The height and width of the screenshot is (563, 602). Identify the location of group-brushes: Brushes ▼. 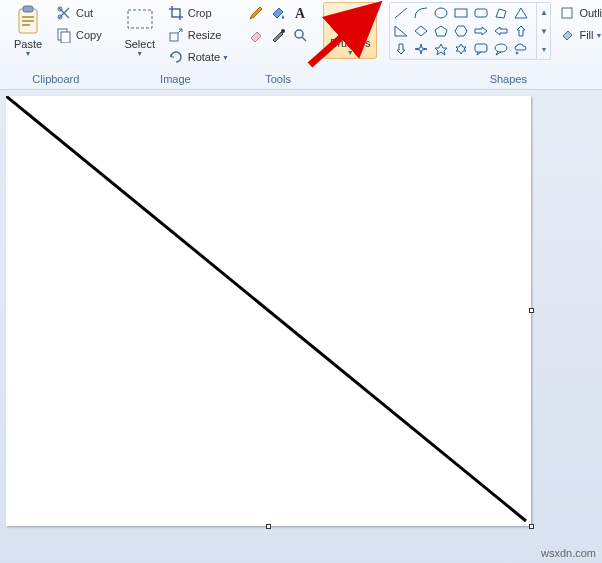
(350, 44).